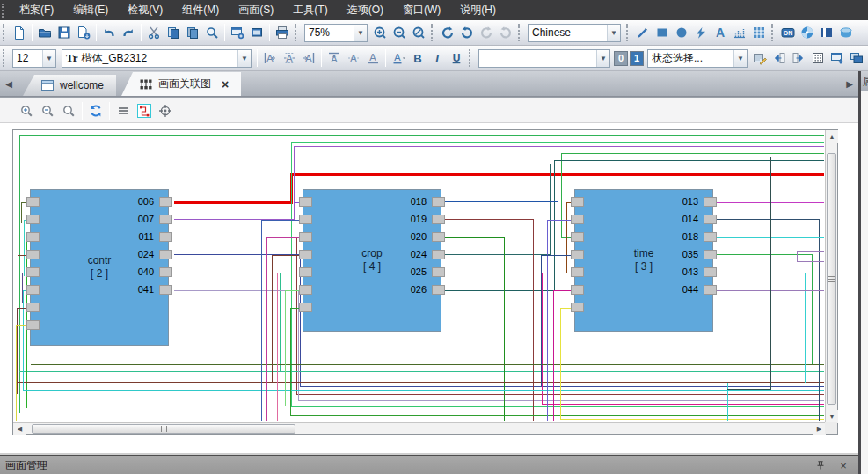  I want to click on rotate-cw-icon, so click(448, 33).